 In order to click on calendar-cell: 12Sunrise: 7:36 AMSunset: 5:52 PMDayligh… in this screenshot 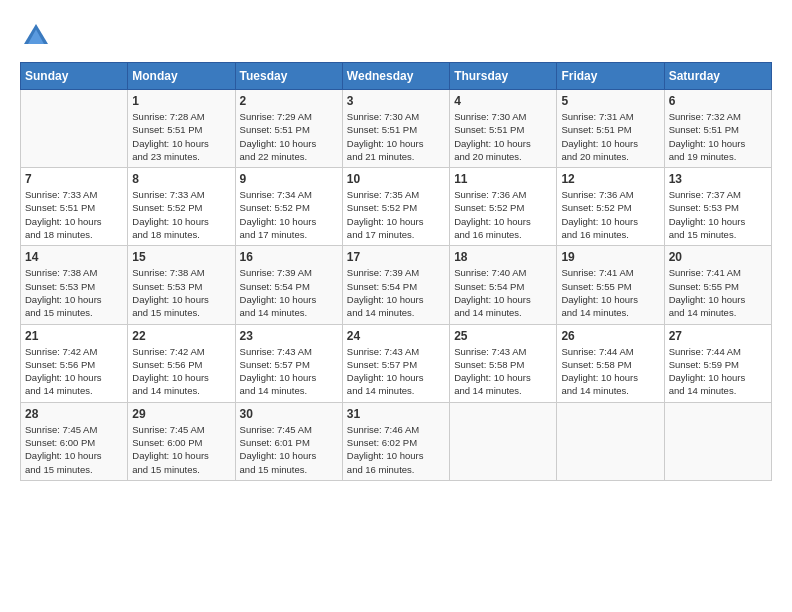, I will do `click(610, 207)`.